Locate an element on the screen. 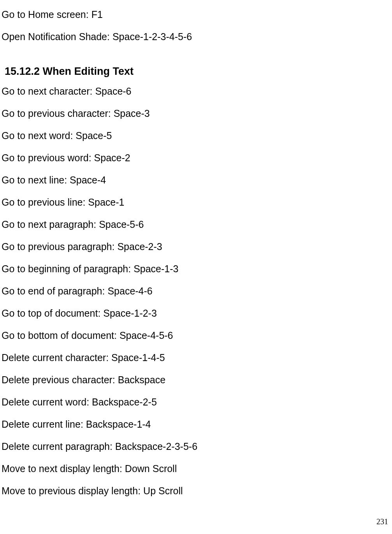 This screenshot has width=392, height=534. body-text: Open Notification Shade: Space-1-2-3-4-5… is located at coordinates (197, 37).